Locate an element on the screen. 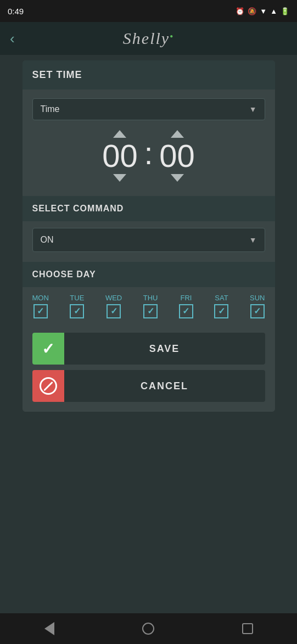  wifi-icon: ▼ is located at coordinates (264, 11).